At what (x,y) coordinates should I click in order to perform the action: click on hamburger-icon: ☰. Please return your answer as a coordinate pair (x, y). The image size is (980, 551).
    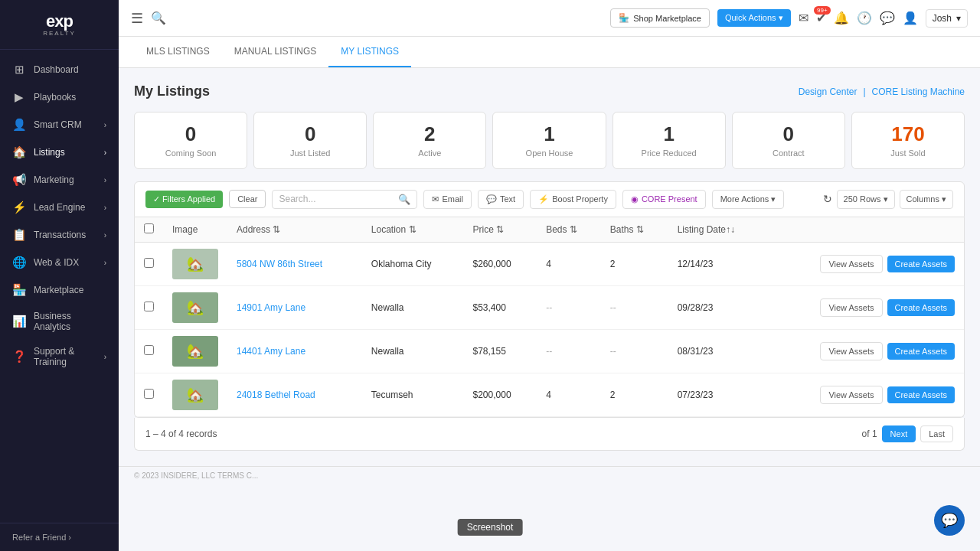
    Looking at the image, I should click on (137, 18).